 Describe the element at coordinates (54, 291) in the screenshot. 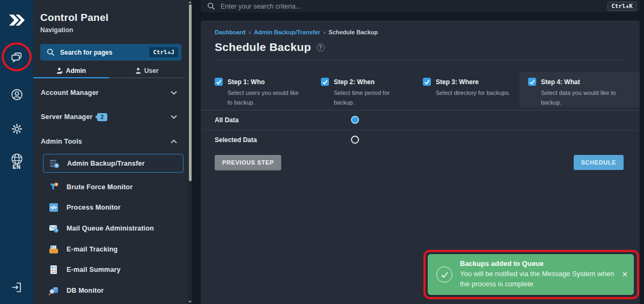

I see `db-search-icon` at that location.